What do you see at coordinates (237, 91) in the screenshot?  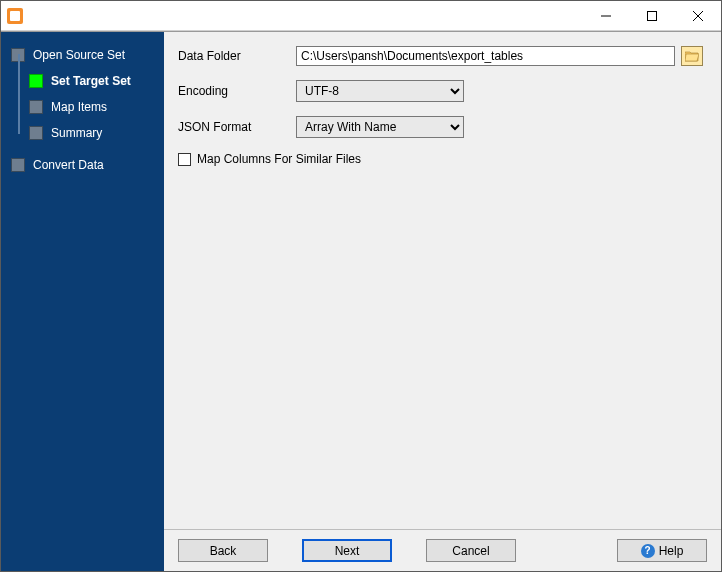 I see `encoding-label: Encoding` at bounding box center [237, 91].